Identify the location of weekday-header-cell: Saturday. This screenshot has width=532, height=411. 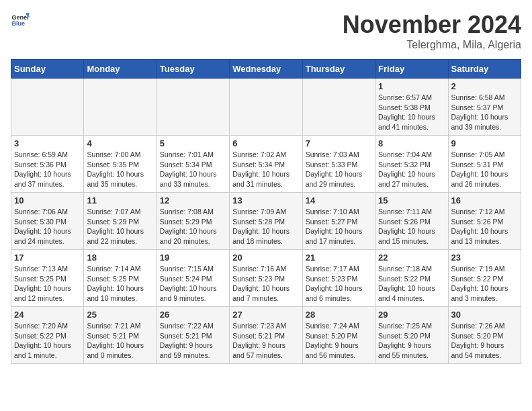
(484, 69).